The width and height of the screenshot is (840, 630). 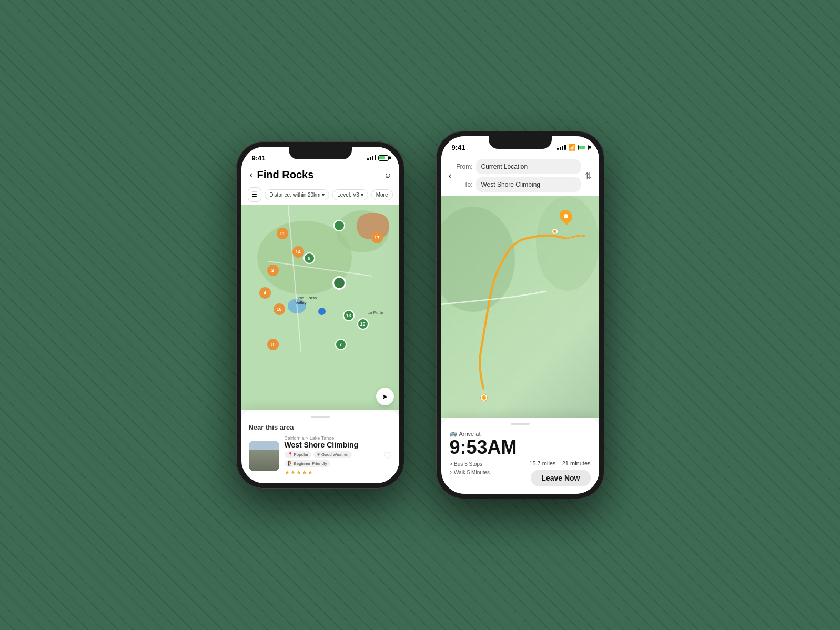 What do you see at coordinates (279, 309) in the screenshot?
I see `marker-16: 16` at bounding box center [279, 309].